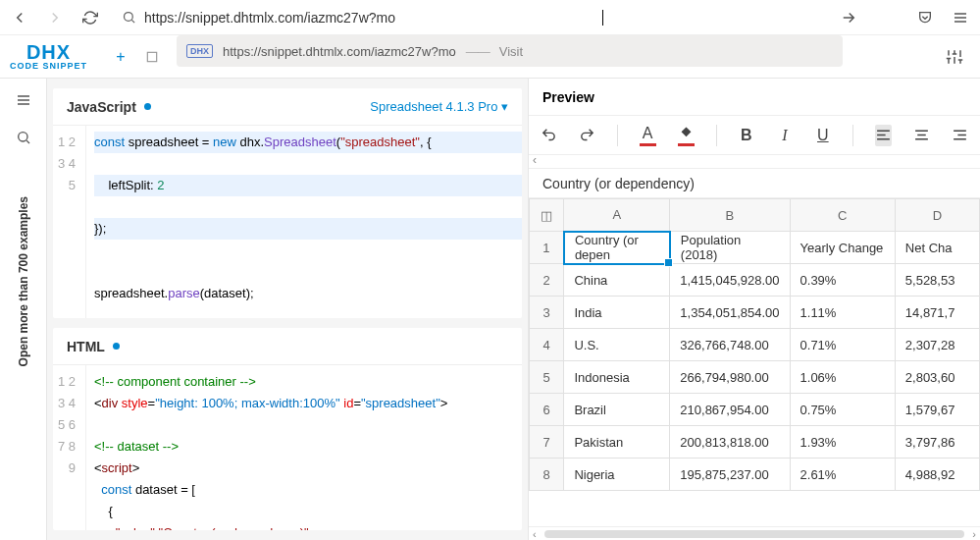 This screenshot has height=540, width=980. Describe the element at coordinates (925, 18) in the screenshot. I see `pocket-icon` at that location.